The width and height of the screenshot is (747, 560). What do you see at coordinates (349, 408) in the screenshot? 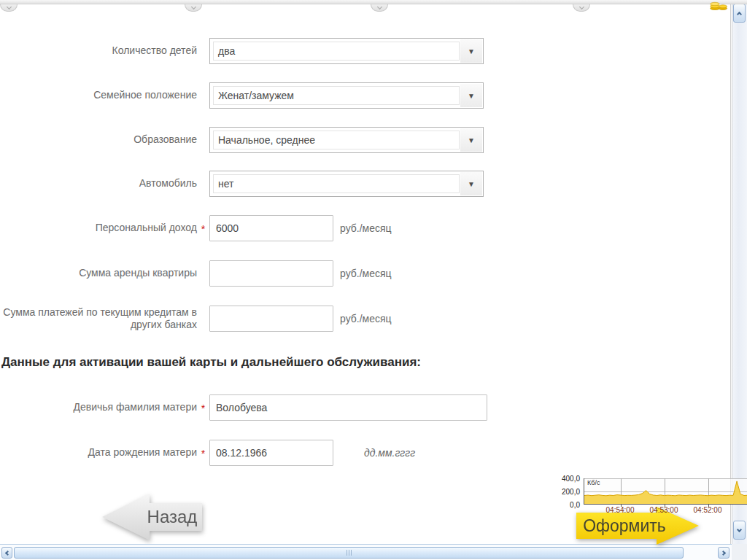
I see `mother-maiden-name-input` at bounding box center [349, 408].